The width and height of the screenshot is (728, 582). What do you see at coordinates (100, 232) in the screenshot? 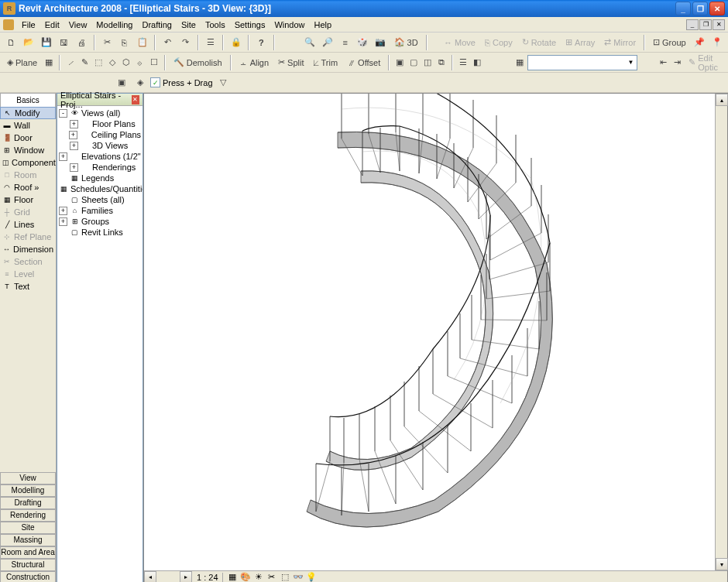
I see `tree-item: ▢Revit Links` at bounding box center [100, 232].